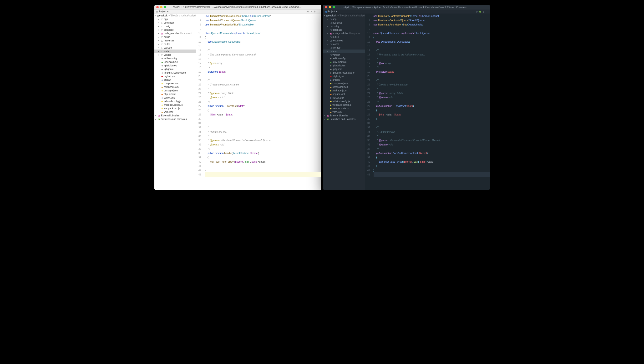  I want to click on code-editor-light: 6789101112131415161718192021222324252627…, so click(259, 102).